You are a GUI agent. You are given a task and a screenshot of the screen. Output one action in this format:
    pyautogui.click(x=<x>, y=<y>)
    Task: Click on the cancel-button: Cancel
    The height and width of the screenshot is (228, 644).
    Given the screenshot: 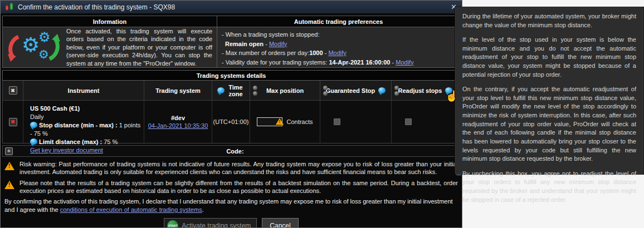 What is the action you would take?
    pyautogui.click(x=280, y=223)
    